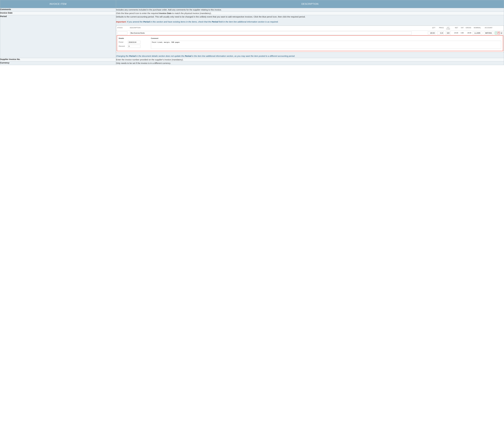 This screenshot has width=504, height=439. What do you see at coordinates (498, 28) in the screenshot?
I see `mock-col-actions` at bounding box center [498, 28].